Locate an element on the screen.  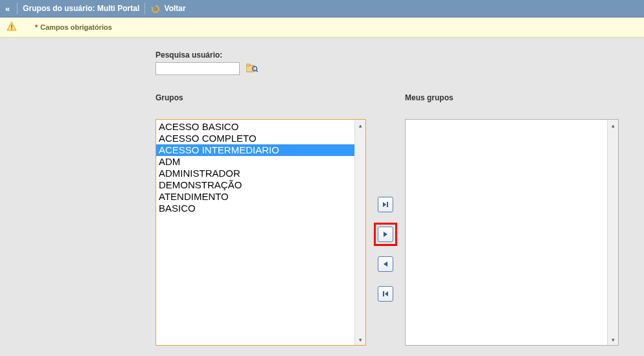
warning-icon is located at coordinates (12, 27).